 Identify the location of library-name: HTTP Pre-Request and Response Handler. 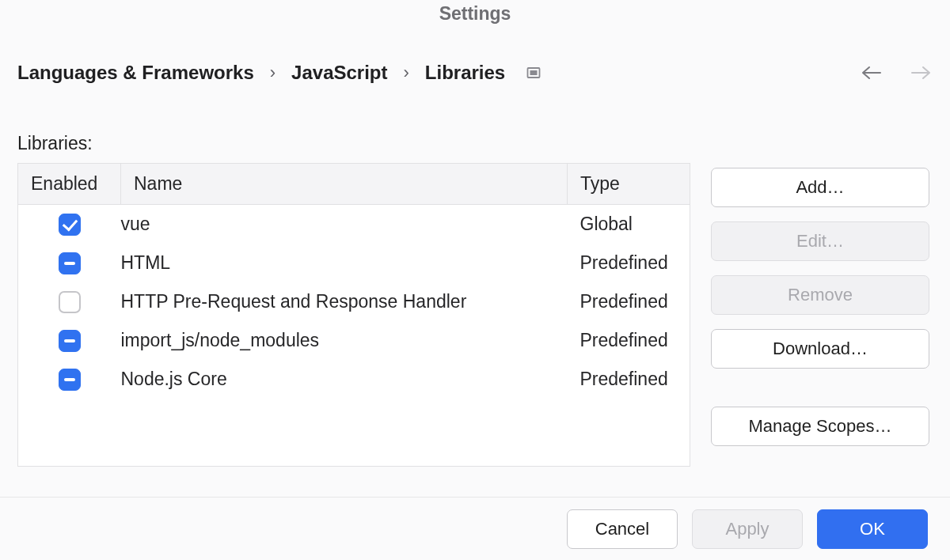
(344, 302).